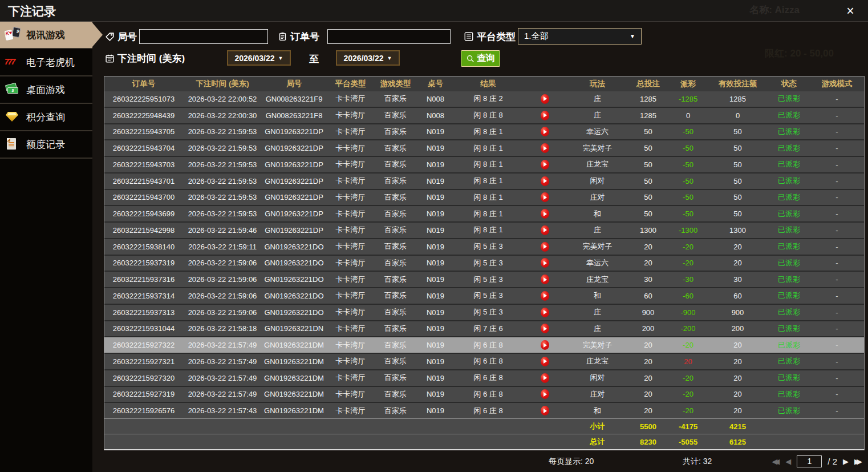  Describe the element at coordinates (294, 329) in the screenshot. I see `cell-round-no: GN019263221DN` at that location.